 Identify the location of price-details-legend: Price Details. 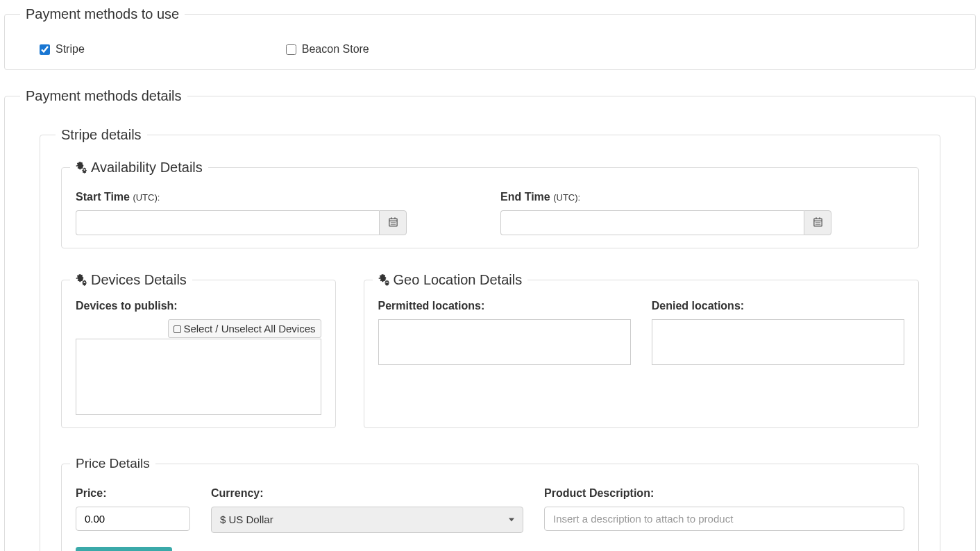
(112, 464).